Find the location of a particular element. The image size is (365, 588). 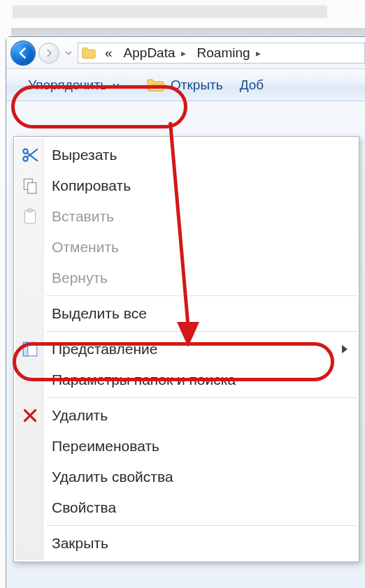

open-button: Открыть is located at coordinates (185, 85).